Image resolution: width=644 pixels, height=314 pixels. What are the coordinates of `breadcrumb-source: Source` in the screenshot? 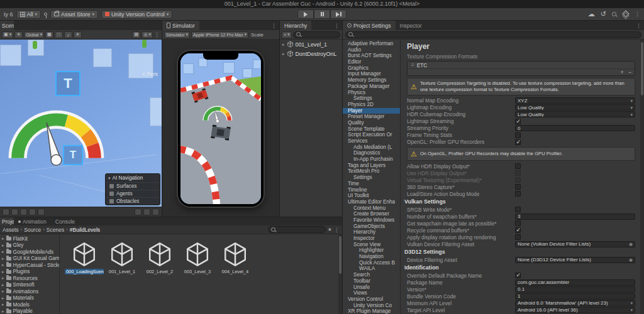 It's located at (33, 230).